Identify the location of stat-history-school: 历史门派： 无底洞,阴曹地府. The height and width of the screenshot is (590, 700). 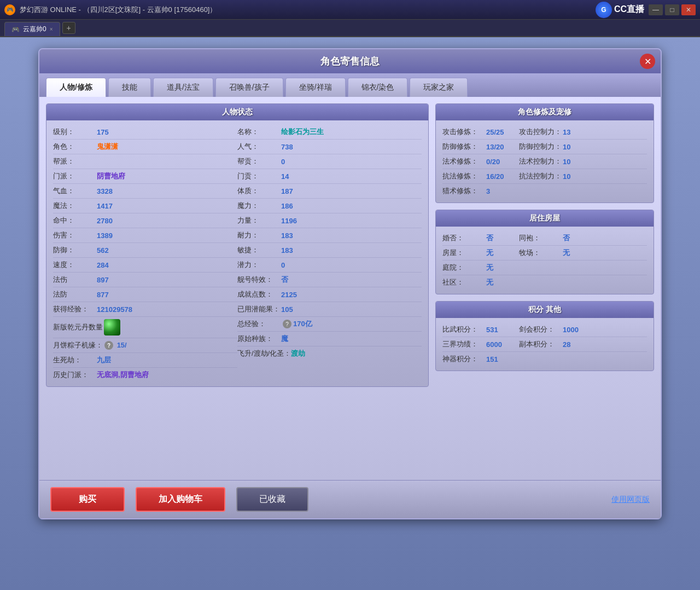
(145, 375).